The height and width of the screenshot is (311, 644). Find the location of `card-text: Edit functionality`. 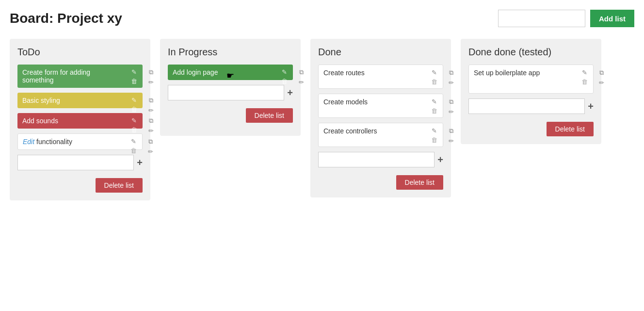

card-text: Edit functionality is located at coordinates (80, 142).